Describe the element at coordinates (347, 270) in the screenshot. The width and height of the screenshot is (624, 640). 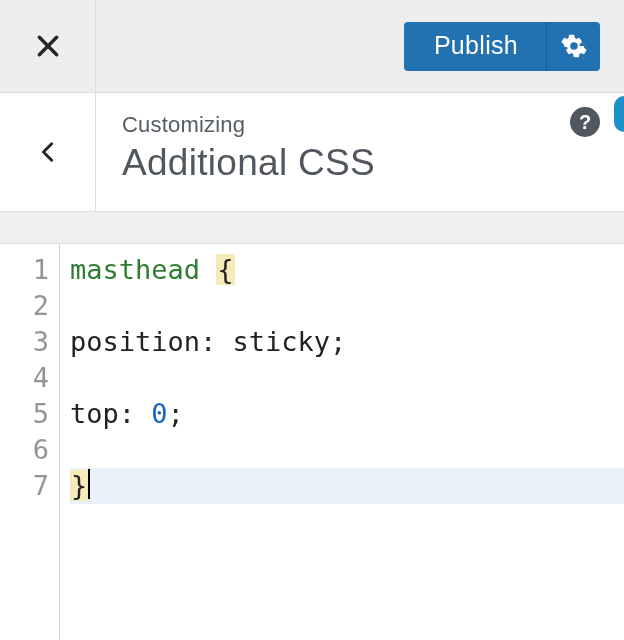
I see `code-line: masthead {` at that location.